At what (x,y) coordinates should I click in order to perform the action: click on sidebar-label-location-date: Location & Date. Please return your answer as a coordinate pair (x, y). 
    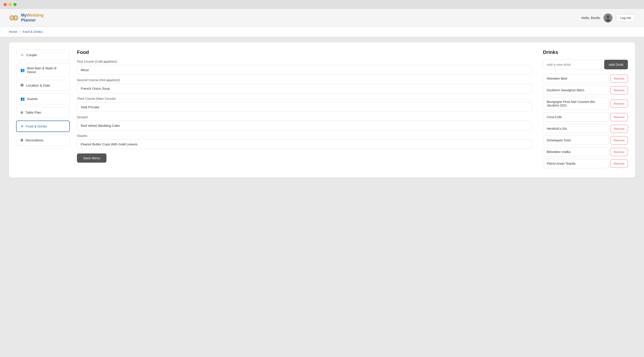
    Looking at the image, I should click on (38, 86).